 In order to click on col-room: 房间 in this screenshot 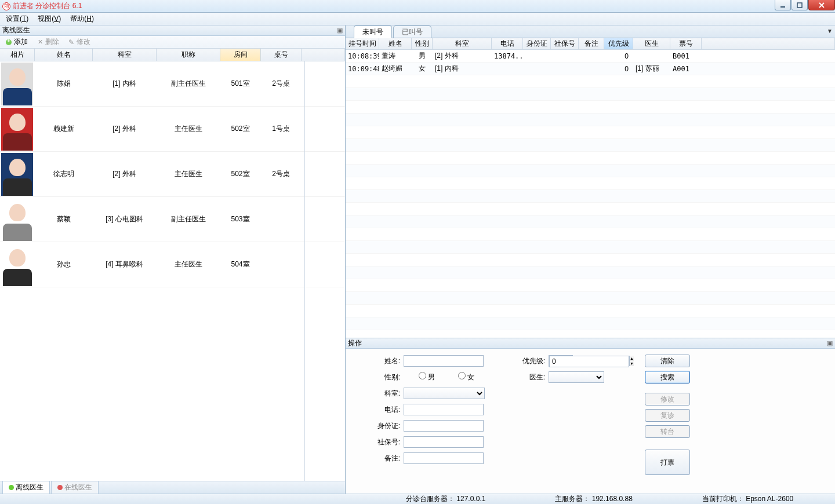, I will do `click(241, 54)`.